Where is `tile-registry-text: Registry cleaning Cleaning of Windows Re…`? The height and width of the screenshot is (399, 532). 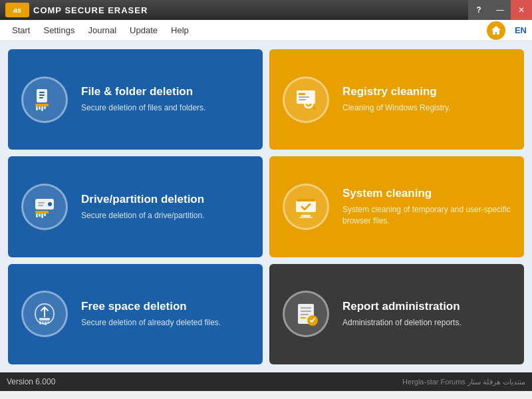
tile-registry-text: Registry cleaning Cleaning of Windows Re… is located at coordinates (427, 100).